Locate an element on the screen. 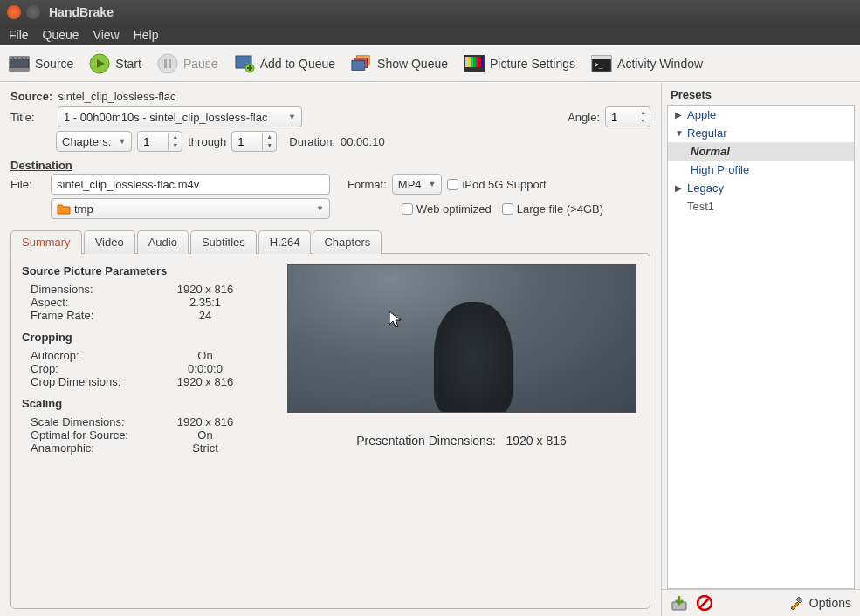 The width and height of the screenshot is (860, 616). format-combo: MP4 ▼ is located at coordinates (417, 184).